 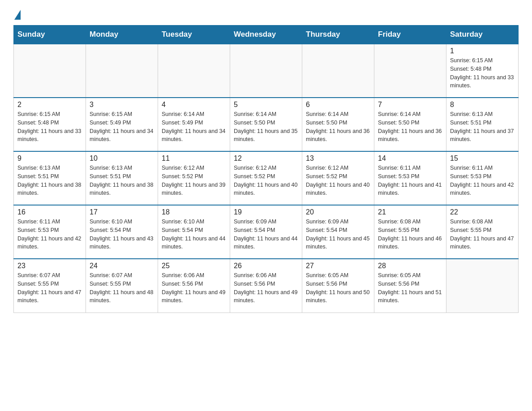 What do you see at coordinates (410, 212) in the screenshot?
I see `day-number: 21` at bounding box center [410, 212].